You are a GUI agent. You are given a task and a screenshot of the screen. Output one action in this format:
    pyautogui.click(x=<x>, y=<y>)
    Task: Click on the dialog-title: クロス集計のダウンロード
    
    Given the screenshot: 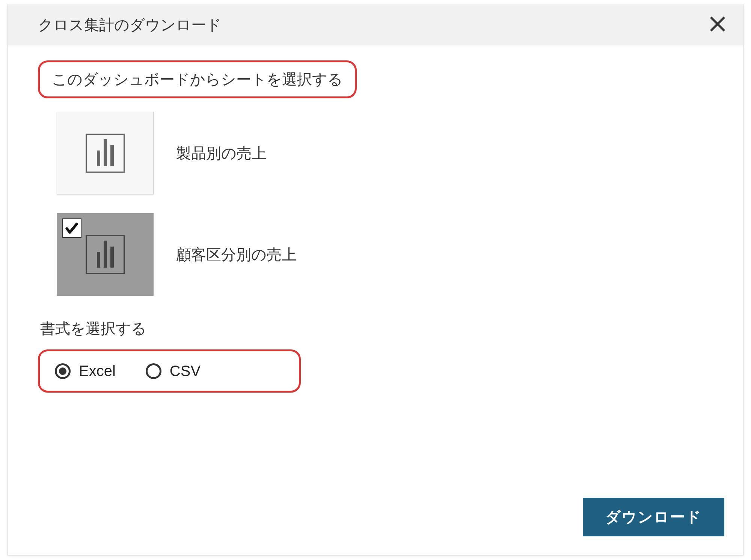 What is the action you would take?
    pyautogui.click(x=130, y=25)
    